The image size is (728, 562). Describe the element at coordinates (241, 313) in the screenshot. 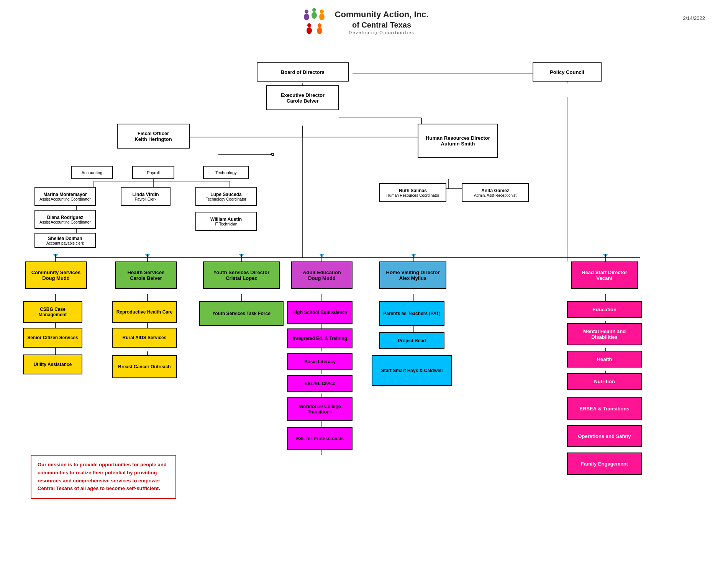

I see `youth-task-box: Youth Services Task Force` at that location.